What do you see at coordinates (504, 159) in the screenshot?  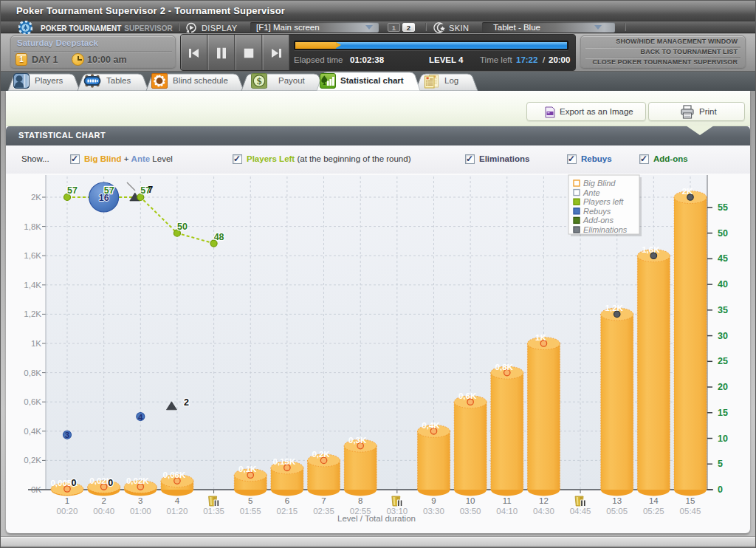 I see `eliminations-label: Eliminations` at bounding box center [504, 159].